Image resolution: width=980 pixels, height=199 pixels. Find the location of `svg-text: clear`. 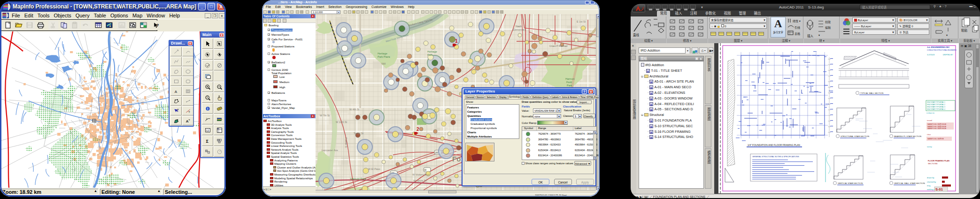

svg-text: clear is located at coordinates (929, 135).